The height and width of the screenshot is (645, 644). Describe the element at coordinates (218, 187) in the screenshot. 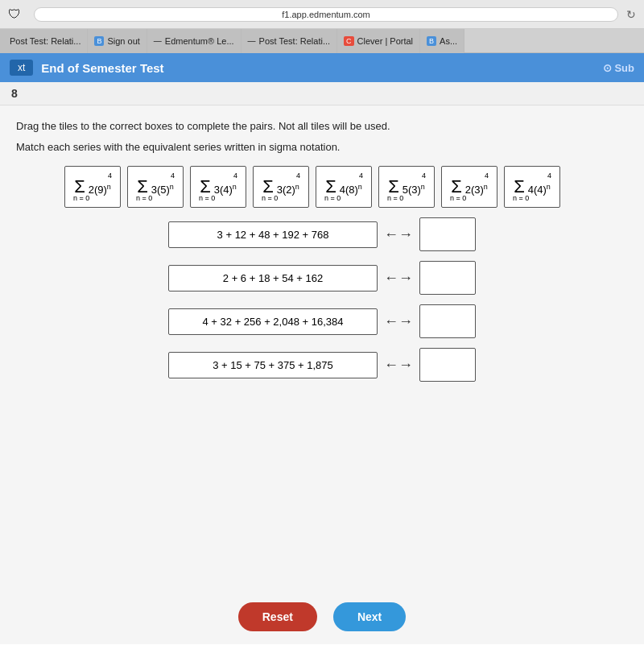

I see `tile-3: 4 Σ 3(4)n n = 0` at that location.